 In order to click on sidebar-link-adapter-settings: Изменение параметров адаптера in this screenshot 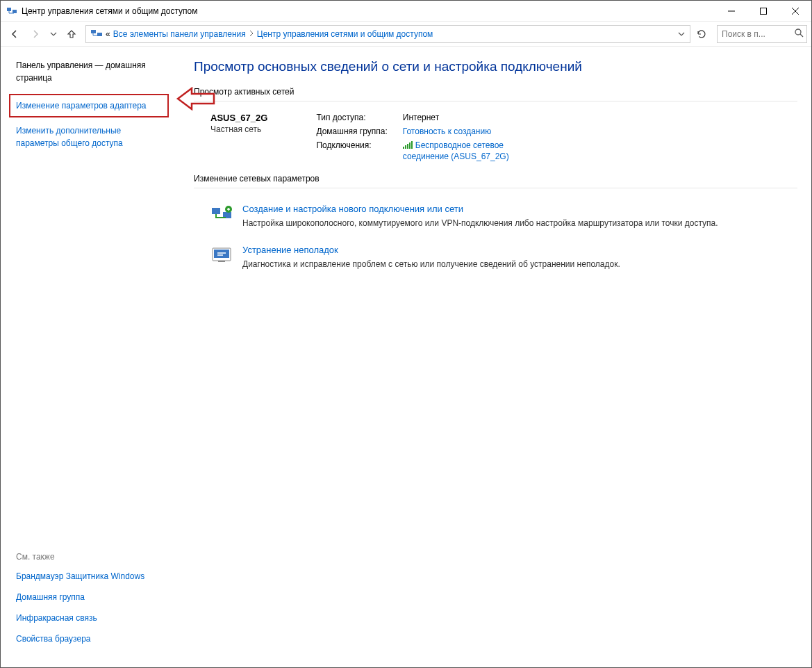, I will do `click(89, 106)`.